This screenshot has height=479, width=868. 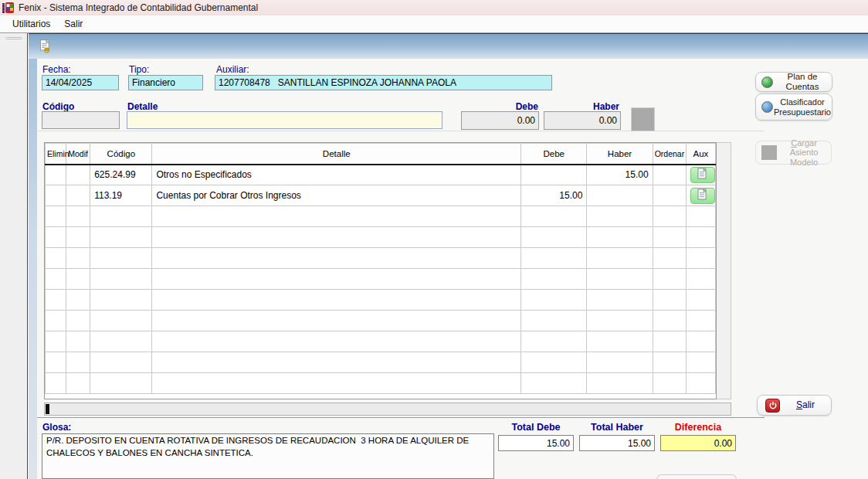 I want to click on debe-input, so click(x=500, y=121).